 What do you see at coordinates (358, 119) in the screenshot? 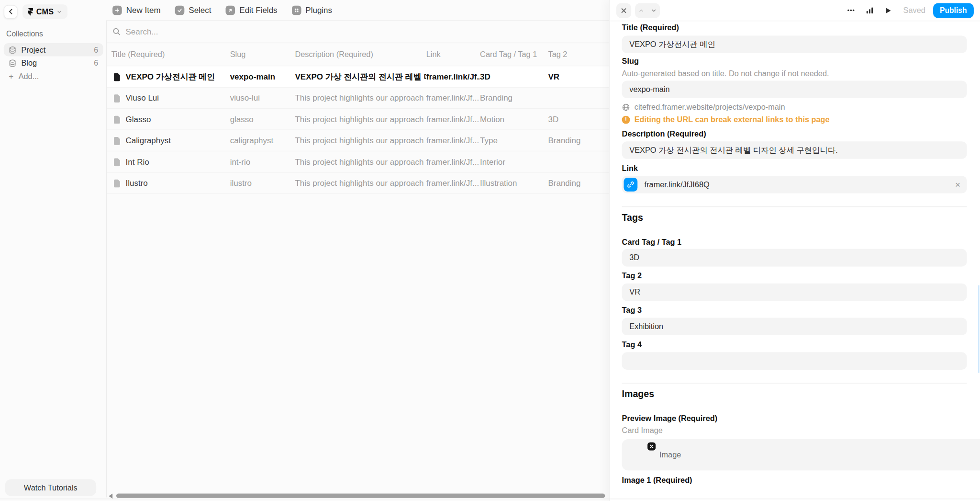
I see `table-row: Glasso glasso This project highlights ou…` at bounding box center [358, 119].